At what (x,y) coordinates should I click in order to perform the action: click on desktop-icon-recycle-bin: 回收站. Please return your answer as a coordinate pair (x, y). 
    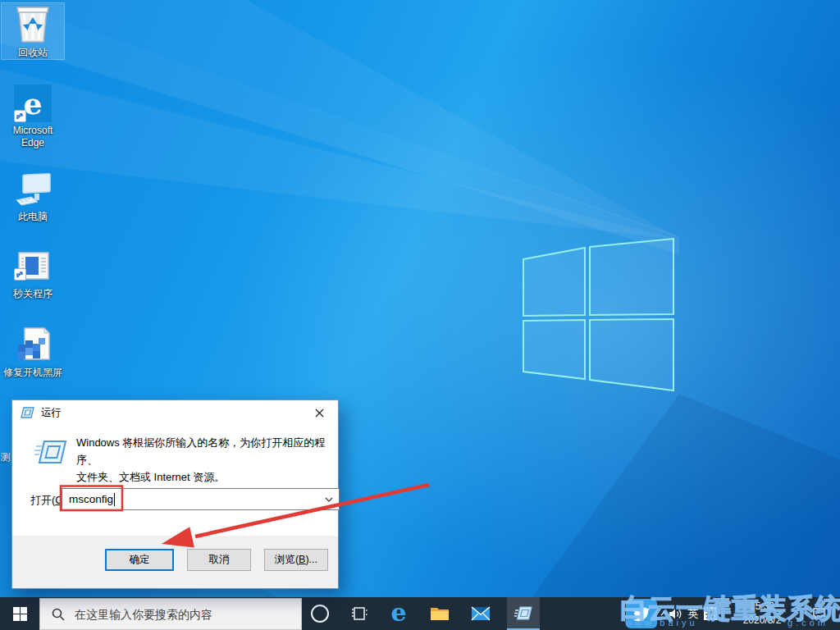
    Looking at the image, I should click on (33, 31).